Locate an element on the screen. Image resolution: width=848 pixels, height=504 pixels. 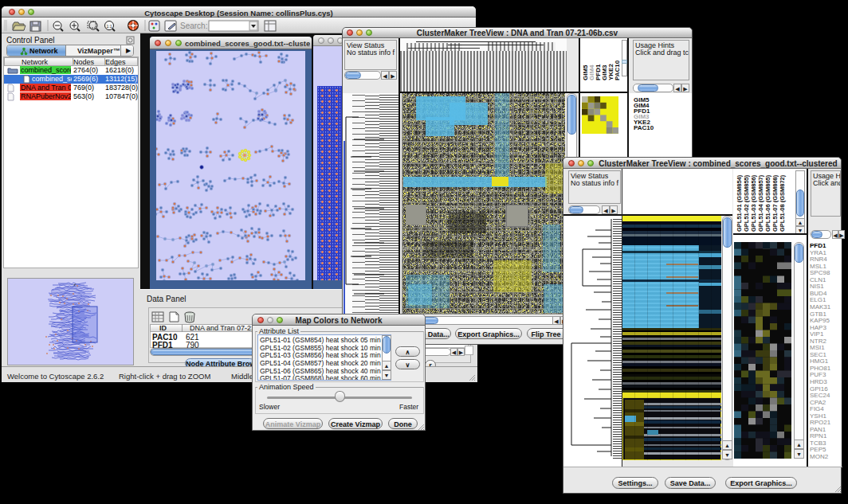
svg-text: Search: is located at coordinates (194, 25).